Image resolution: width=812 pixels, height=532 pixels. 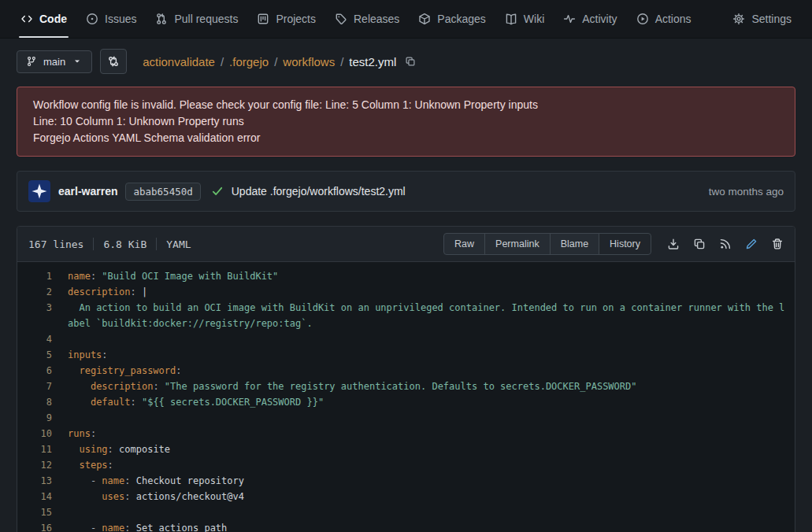 I want to click on code-token: "Build OCI Image with BuildKit", so click(x=190, y=276).